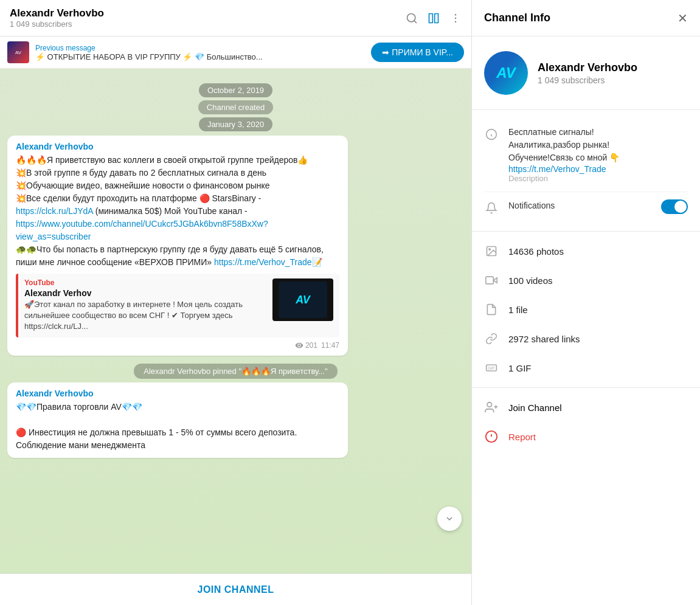 Image resolution: width=700 pixels, height=605 pixels. Describe the element at coordinates (236, 90) in the screenshot. I see `date-label-oct: October 2, 2019` at that location.